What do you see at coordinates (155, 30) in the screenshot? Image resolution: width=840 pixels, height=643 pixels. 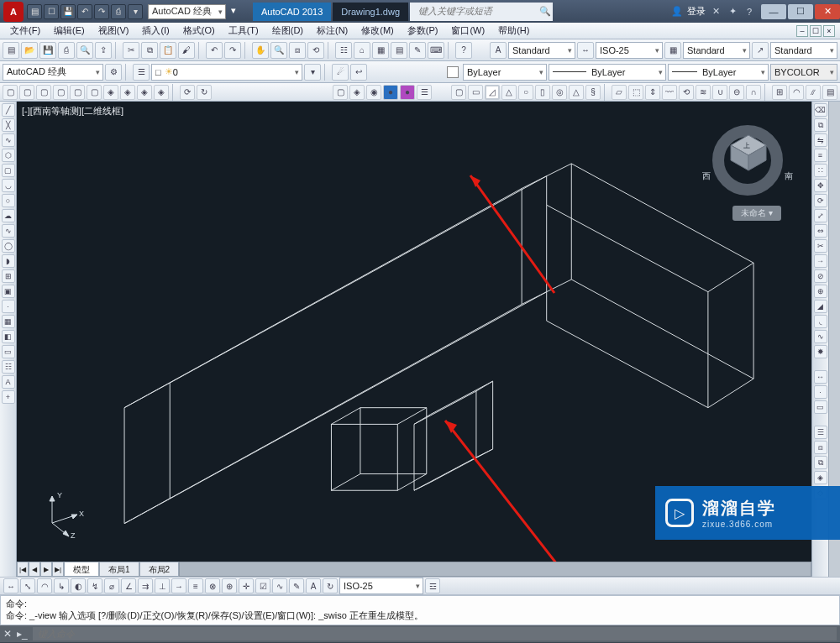 I see `menu-insert: 插入(I)` at bounding box center [155, 30].